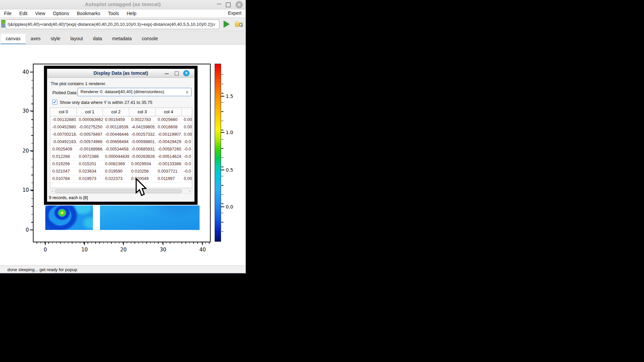 The height and width of the screenshot is (362, 644). I want to click on column-header, so click(187, 112).